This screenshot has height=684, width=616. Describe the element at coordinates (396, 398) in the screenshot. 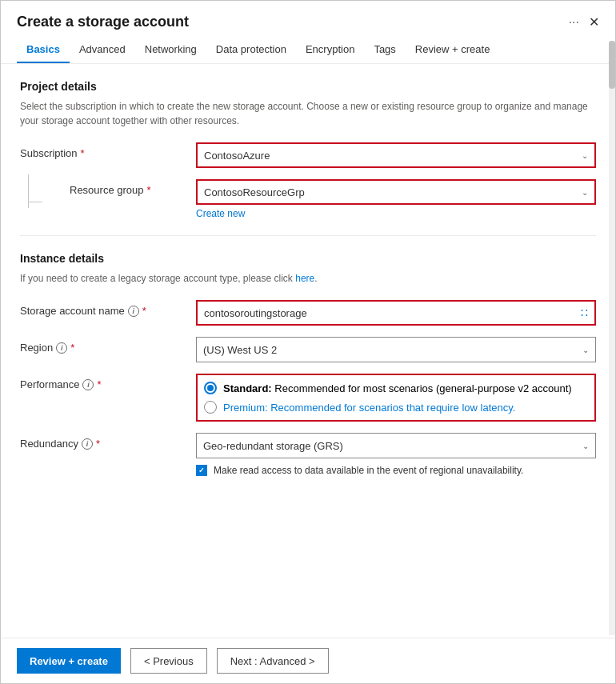

I see `performance-radio-container: Standard: Recommended for most scenarios…` at that location.